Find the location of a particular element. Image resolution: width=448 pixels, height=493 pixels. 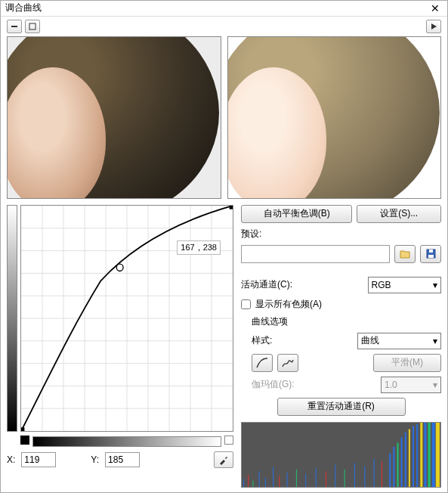

auto-balance-button: 自动平衡色调(B) is located at coordinates (296, 214).